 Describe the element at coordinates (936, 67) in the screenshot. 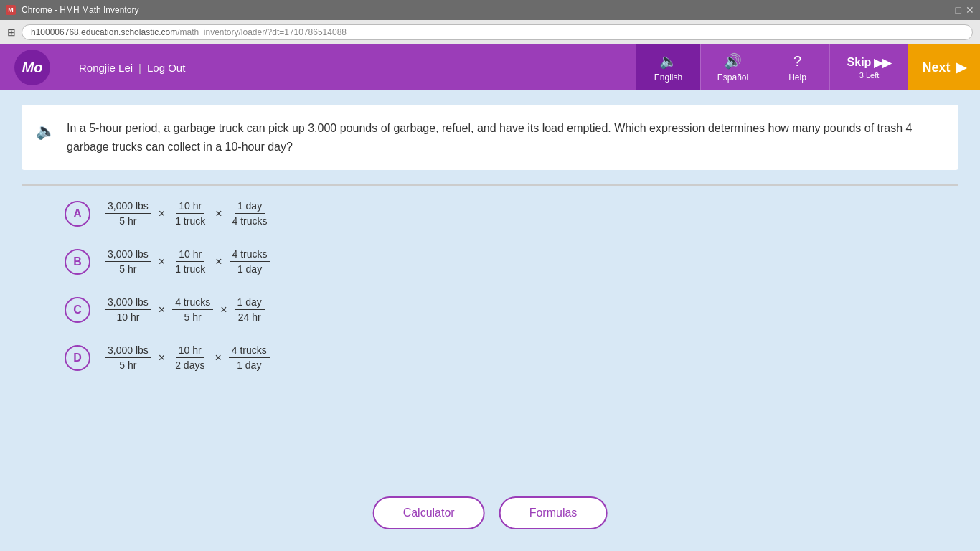

I see `next-label: Next` at that location.